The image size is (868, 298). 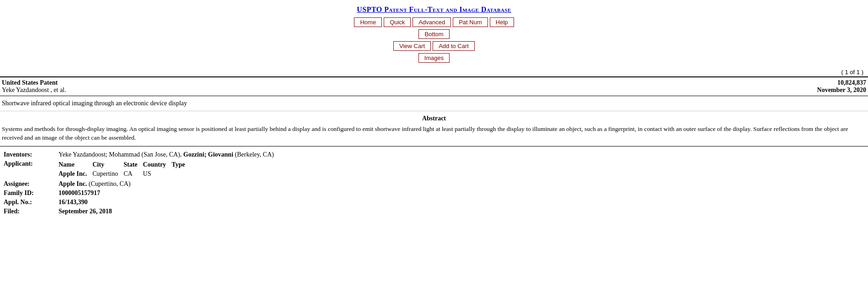 What do you see at coordinates (434, 22) in the screenshot?
I see `nav-row-1: Home Quick Advanced Pat Num Help` at bounding box center [434, 22].